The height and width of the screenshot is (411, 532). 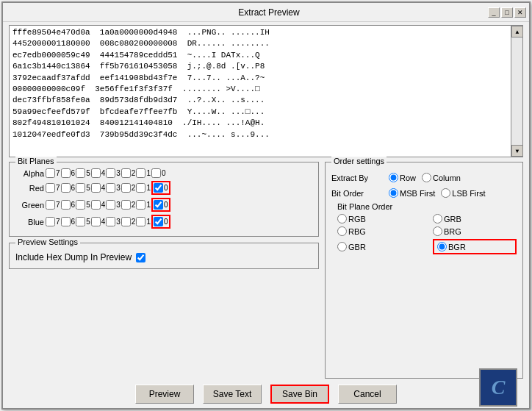 I want to click on alpha-cb-7: 7, so click(x=53, y=174).